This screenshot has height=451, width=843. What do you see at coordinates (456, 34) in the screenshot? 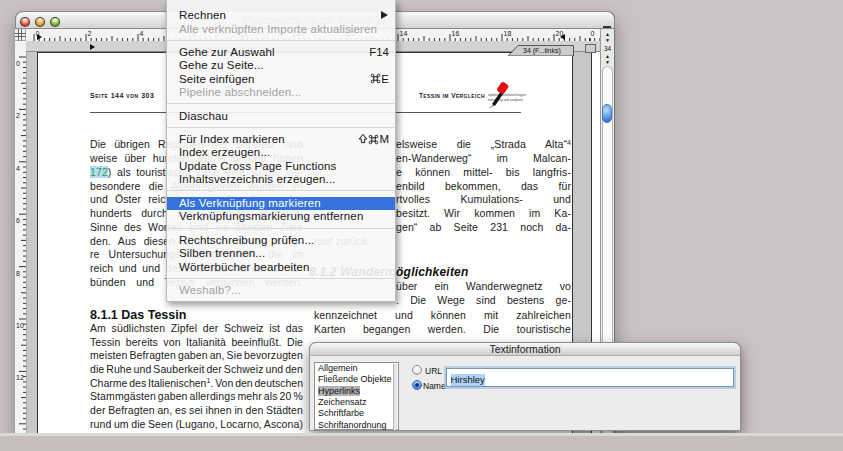
I see `svg-text: 16` at bounding box center [456, 34].